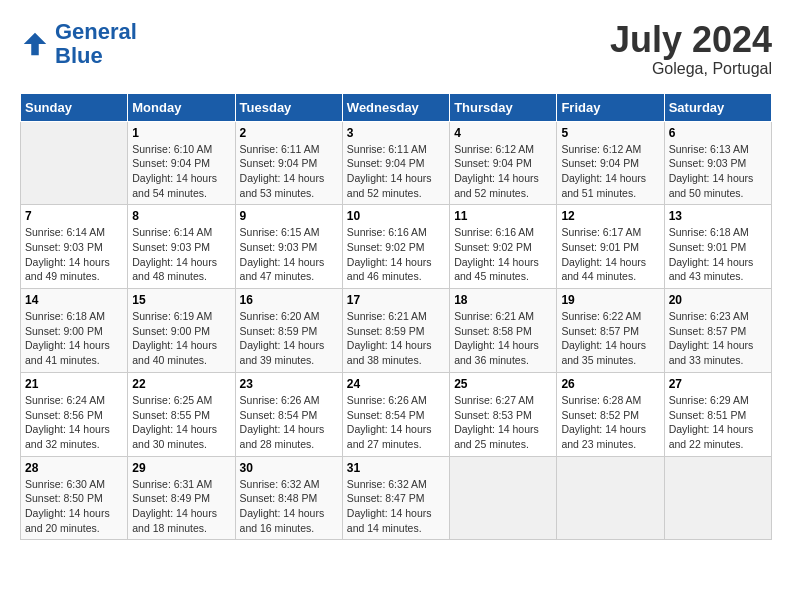 This screenshot has width=792, height=612. Describe the element at coordinates (288, 247) in the screenshot. I see `calendar-cell: 9Sunrise: 6:15 AMSunset: 9:03 PMDaylight…` at that location.